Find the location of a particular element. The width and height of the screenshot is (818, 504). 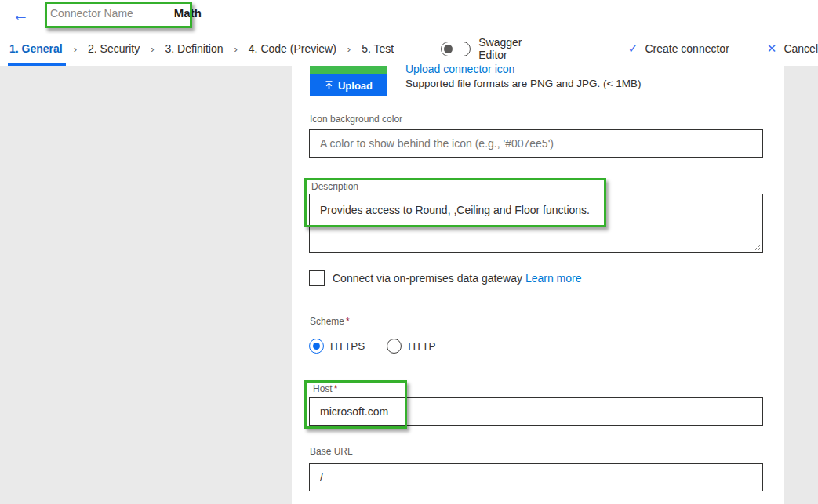

scheme-label: Scheme* is located at coordinates (329, 321).